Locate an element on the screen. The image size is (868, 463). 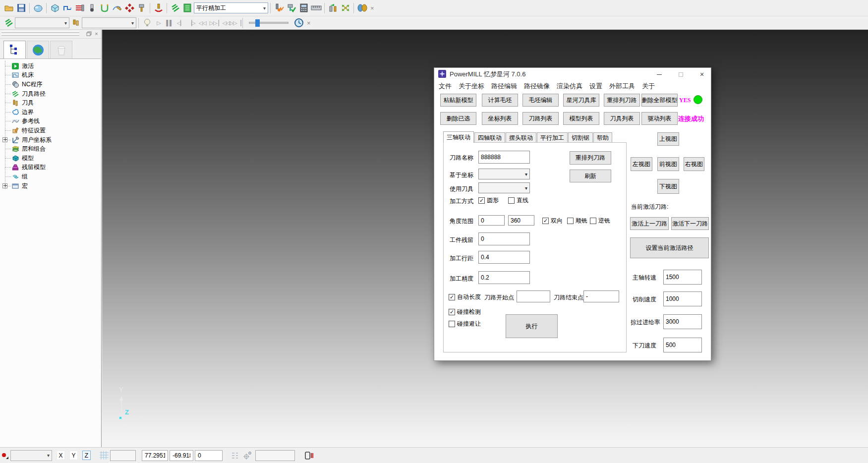
coord-z-field is located at coordinates (209, 456).